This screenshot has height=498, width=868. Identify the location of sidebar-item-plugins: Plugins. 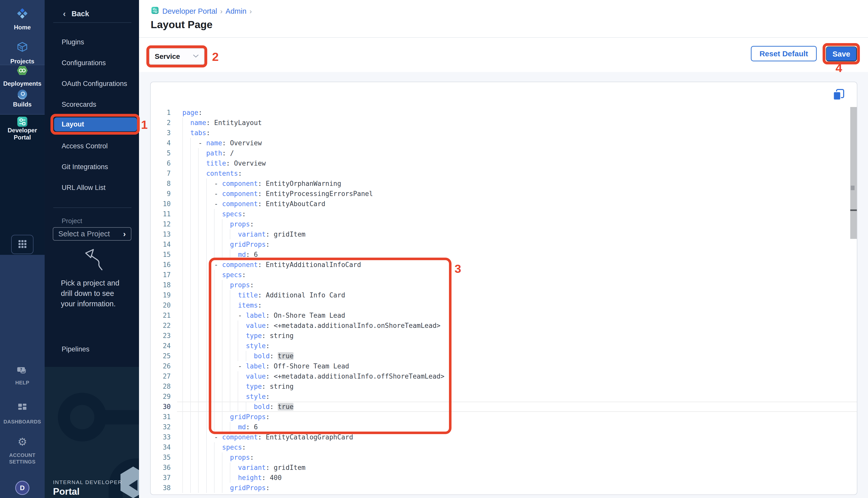
(92, 42).